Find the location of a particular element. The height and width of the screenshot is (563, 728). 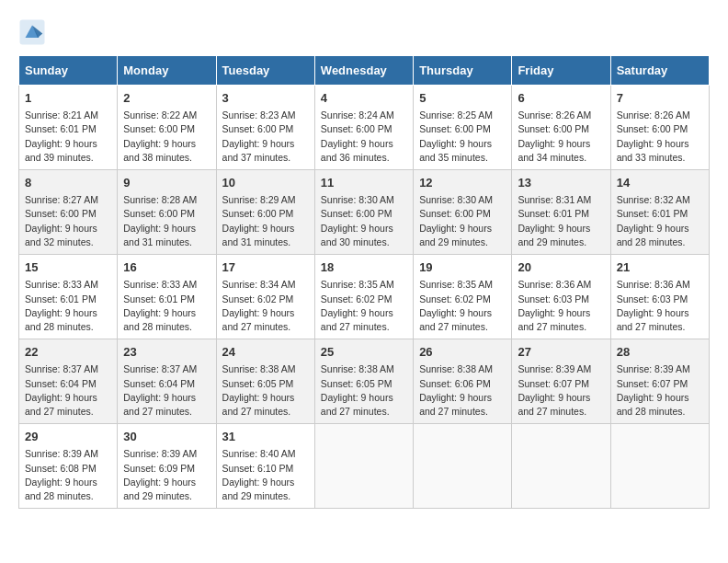

day-info: Sunrise: 8:32 AM Sunset: 6:01 PM Dayligh… is located at coordinates (660, 221).